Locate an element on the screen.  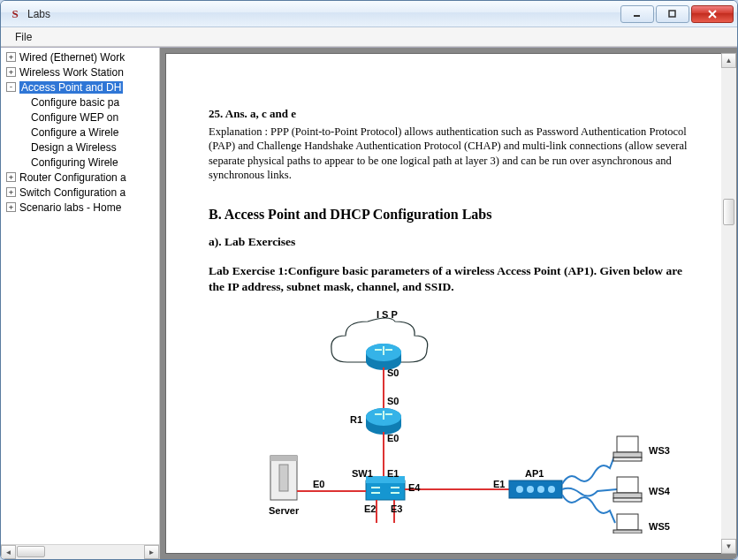
close-icon is located at coordinates (712, 14).